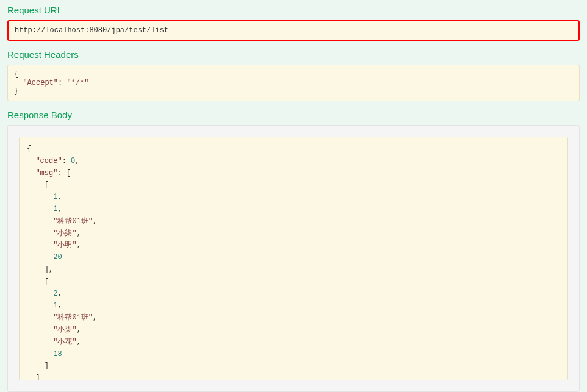 The width and height of the screenshot is (587, 392). Describe the element at coordinates (294, 83) in the screenshot. I see `request-headers-content: { "Accept": "*/*" }` at that location.